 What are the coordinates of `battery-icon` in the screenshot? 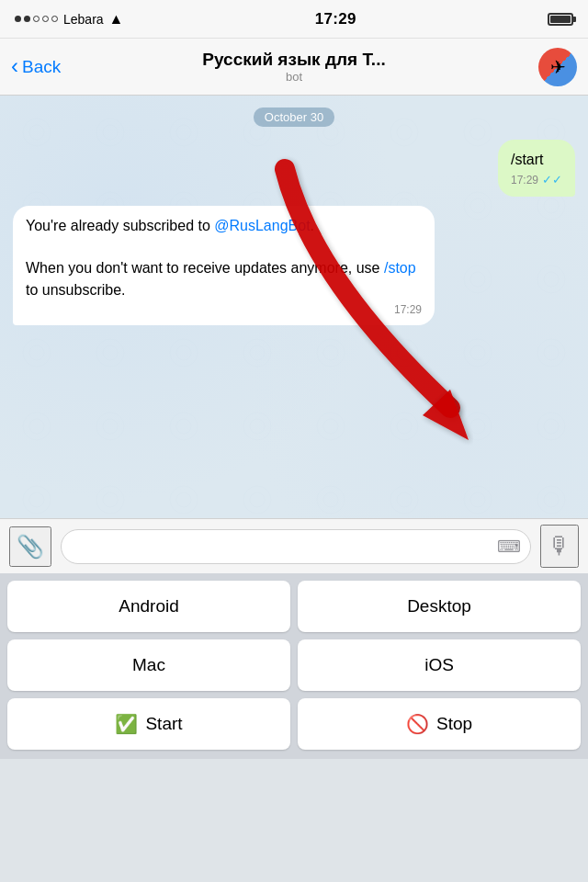 It's located at (560, 19).